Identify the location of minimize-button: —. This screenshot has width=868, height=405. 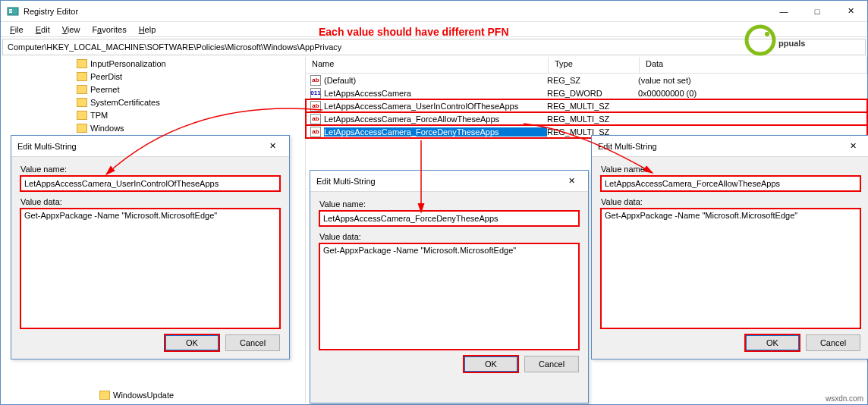
(784, 11).